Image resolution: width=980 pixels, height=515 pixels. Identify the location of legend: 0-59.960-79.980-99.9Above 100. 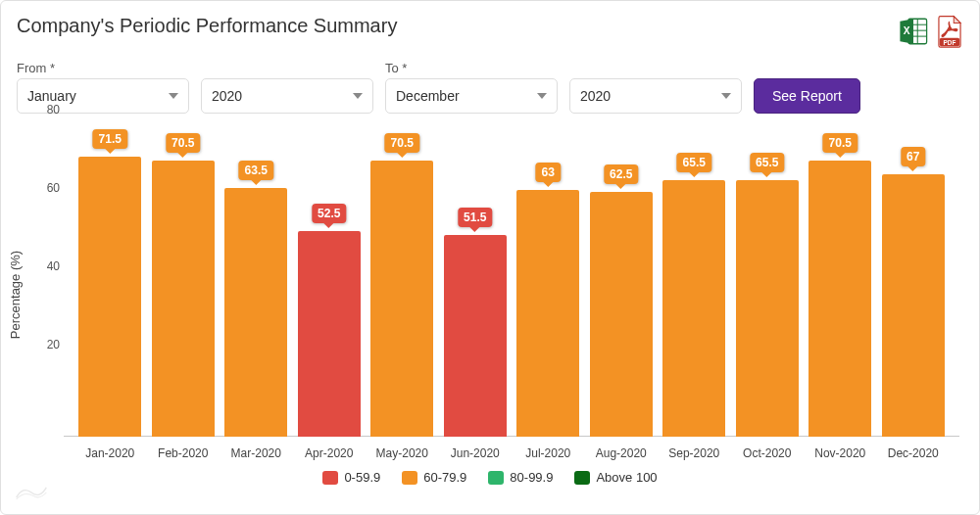
(490, 478).